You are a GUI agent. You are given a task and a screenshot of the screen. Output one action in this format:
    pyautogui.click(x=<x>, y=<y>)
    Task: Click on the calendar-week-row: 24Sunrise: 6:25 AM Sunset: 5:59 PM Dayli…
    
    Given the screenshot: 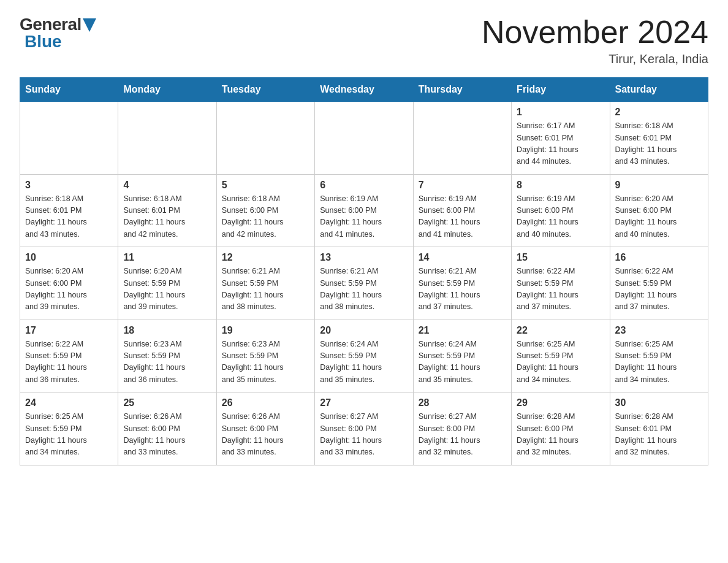 What is the action you would take?
    pyautogui.click(x=364, y=429)
    